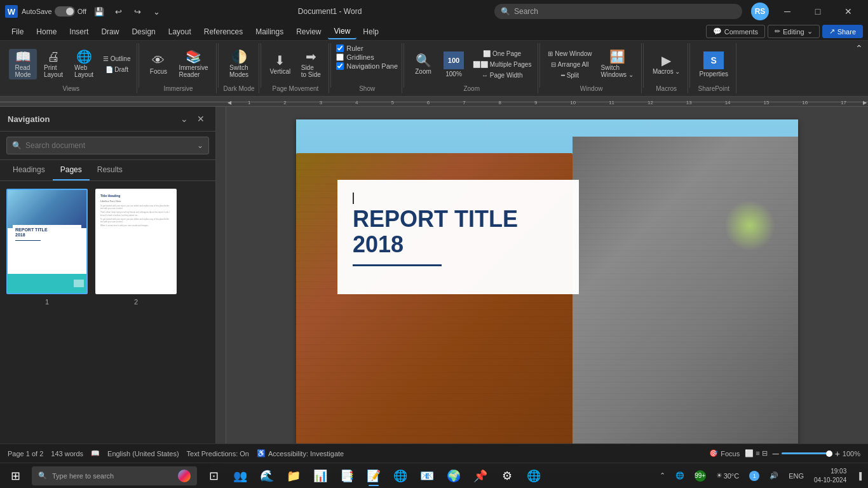 The image size is (868, 488). What do you see at coordinates (108, 146) in the screenshot?
I see `search-box: 🔍 ⌄` at bounding box center [108, 146].